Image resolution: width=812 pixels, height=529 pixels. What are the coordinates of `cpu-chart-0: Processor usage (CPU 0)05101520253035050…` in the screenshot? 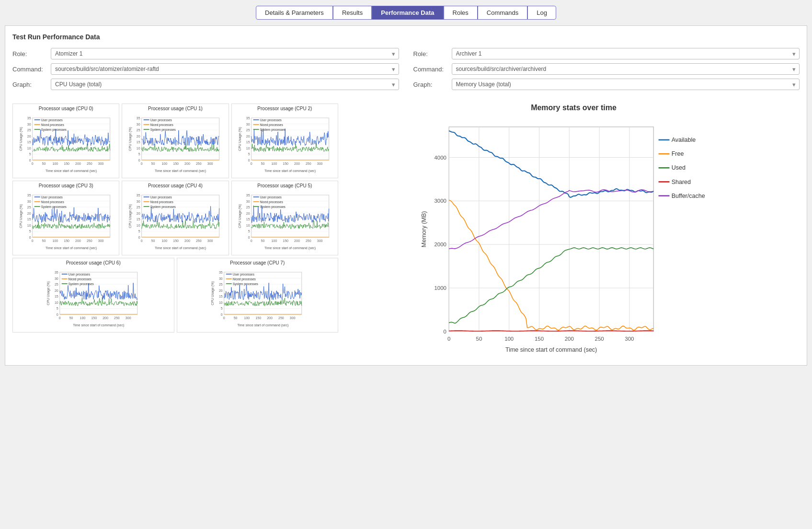 It's located at (66, 141).